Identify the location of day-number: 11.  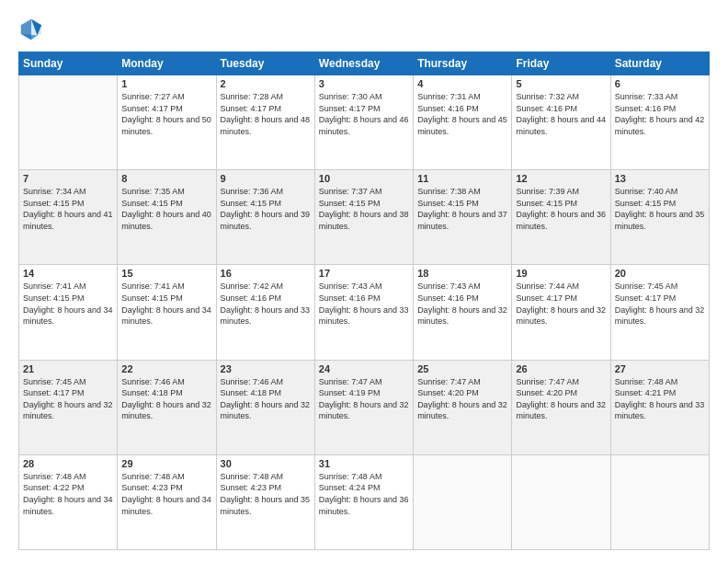
(462, 178).